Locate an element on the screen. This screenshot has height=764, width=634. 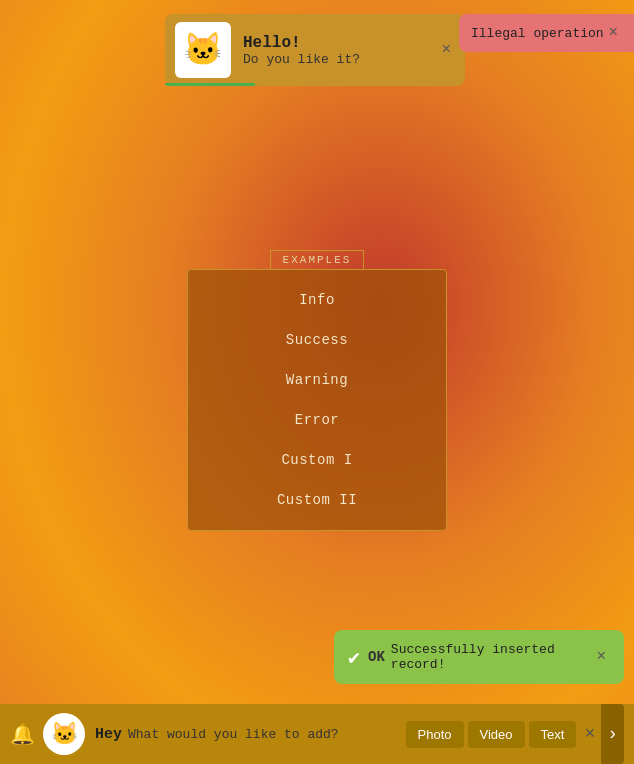
example-error: Error is located at coordinates (317, 420).